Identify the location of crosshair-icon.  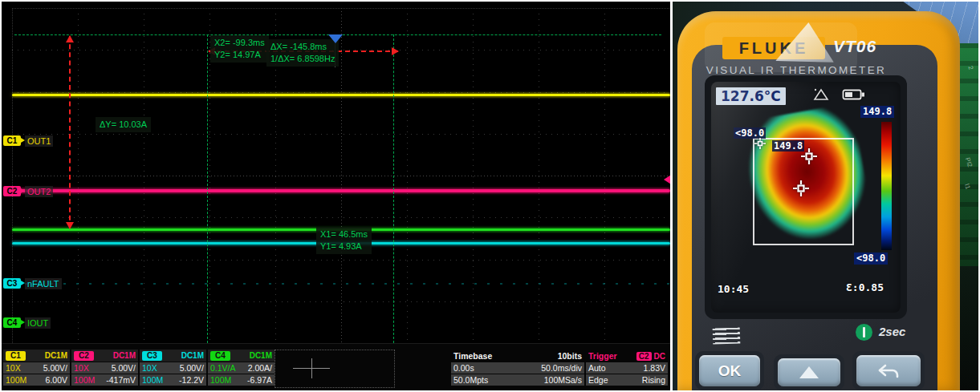
(311, 369).